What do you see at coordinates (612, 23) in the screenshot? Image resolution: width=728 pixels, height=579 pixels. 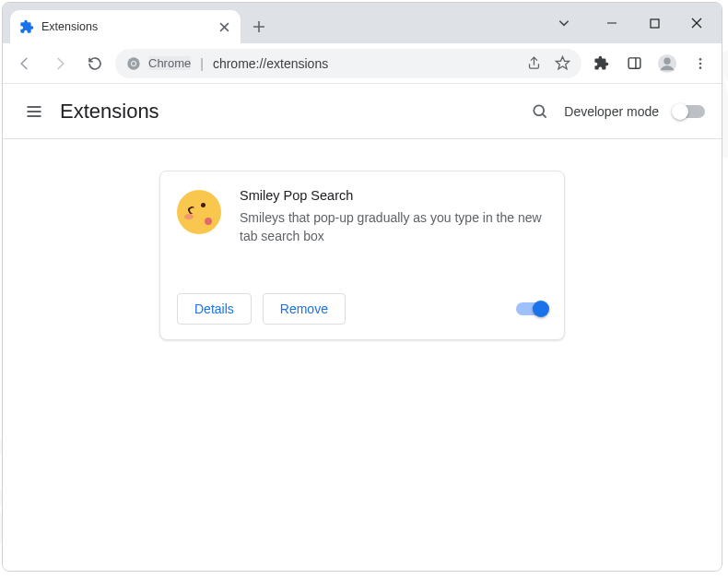 I see `minimize-button` at bounding box center [612, 23].